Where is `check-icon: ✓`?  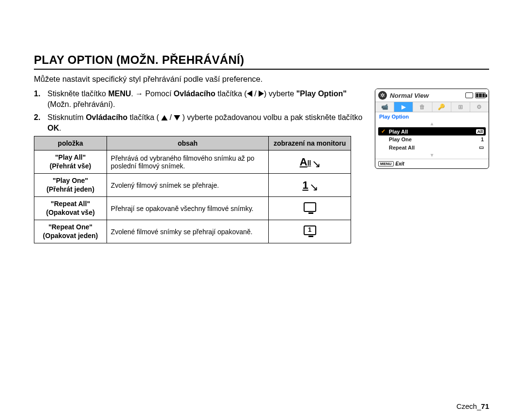 check-icon: ✓ is located at coordinates (383, 132).